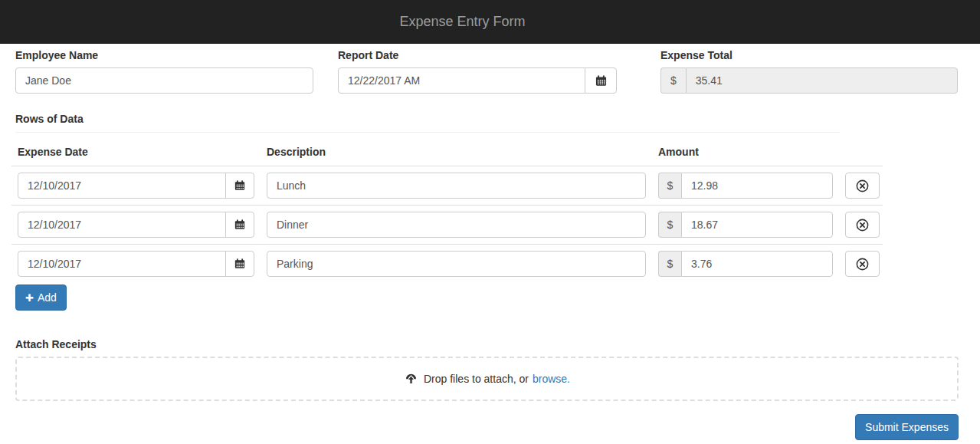 The height and width of the screenshot is (444, 980). What do you see at coordinates (477, 379) in the screenshot?
I see `dropzone-text: Drop files to attach, or` at bounding box center [477, 379].